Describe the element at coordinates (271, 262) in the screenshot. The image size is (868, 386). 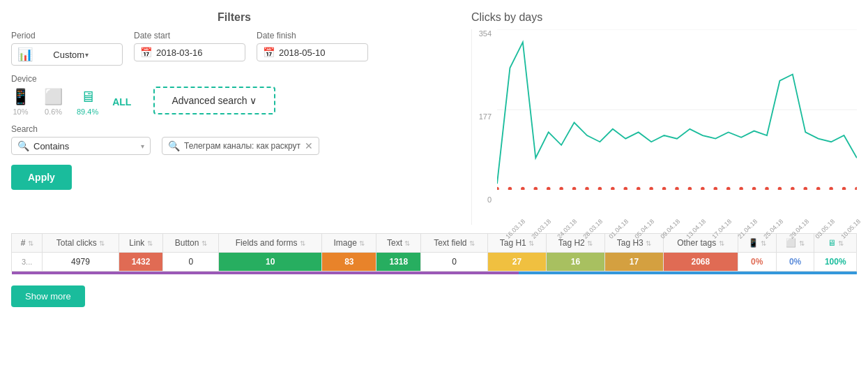
I see `cell-fields-forms: 10` at that location.